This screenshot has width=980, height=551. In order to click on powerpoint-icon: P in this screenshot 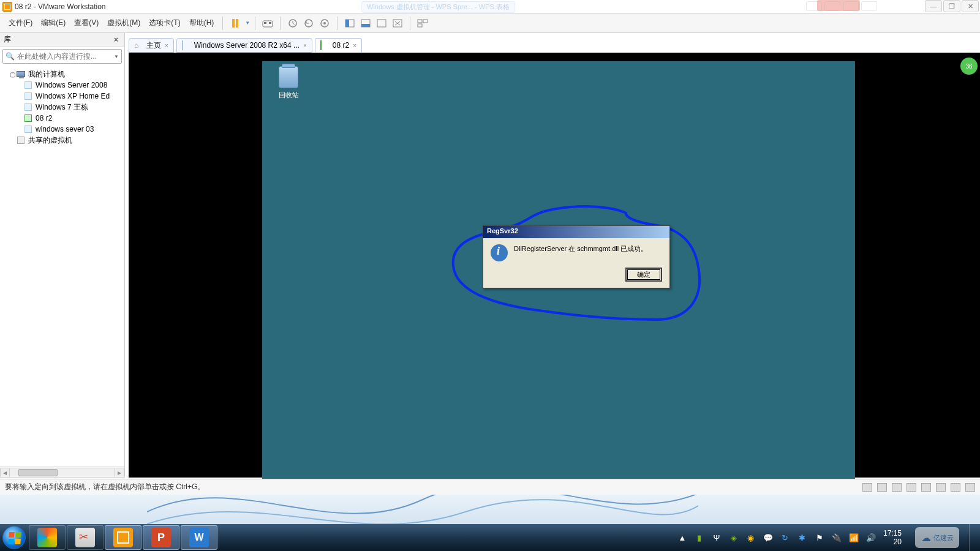, I will do `click(161, 538)`.